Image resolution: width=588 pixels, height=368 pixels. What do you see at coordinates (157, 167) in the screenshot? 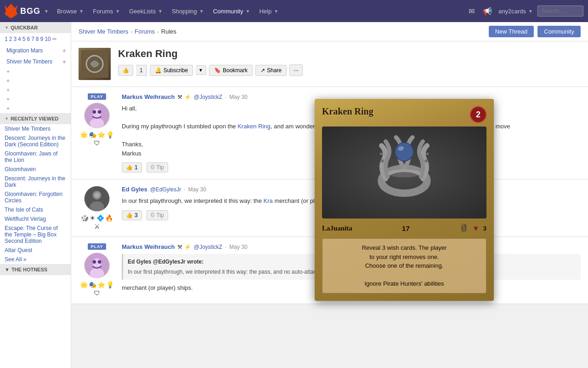
I see `post-1-tip-button: © Tip` at bounding box center [157, 167].